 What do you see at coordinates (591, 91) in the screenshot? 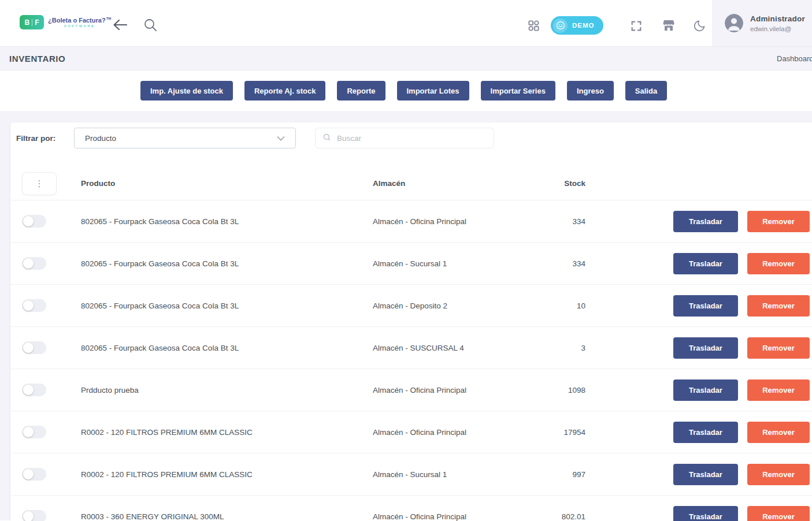
I see `action-button-ingreso: Ingreso` at bounding box center [591, 91].